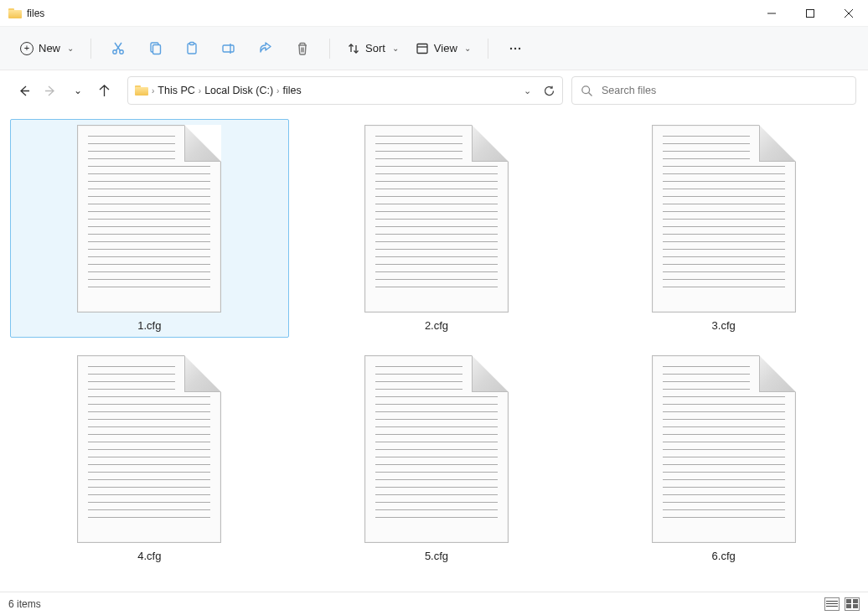 The width and height of the screenshot is (868, 615). Describe the element at coordinates (724, 325) in the screenshot. I see `file-name: 3.cfg` at that location.